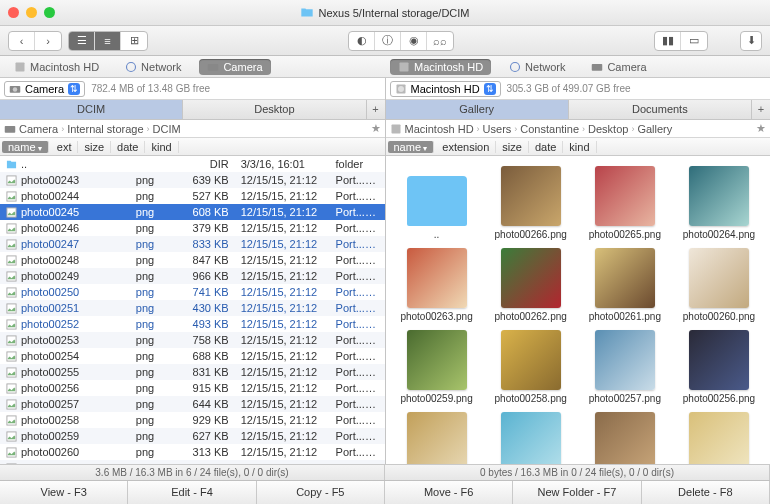  Describe the element at coordinates (531, 285) in the screenshot. I see `file-thumb: photo00262.png` at that location.